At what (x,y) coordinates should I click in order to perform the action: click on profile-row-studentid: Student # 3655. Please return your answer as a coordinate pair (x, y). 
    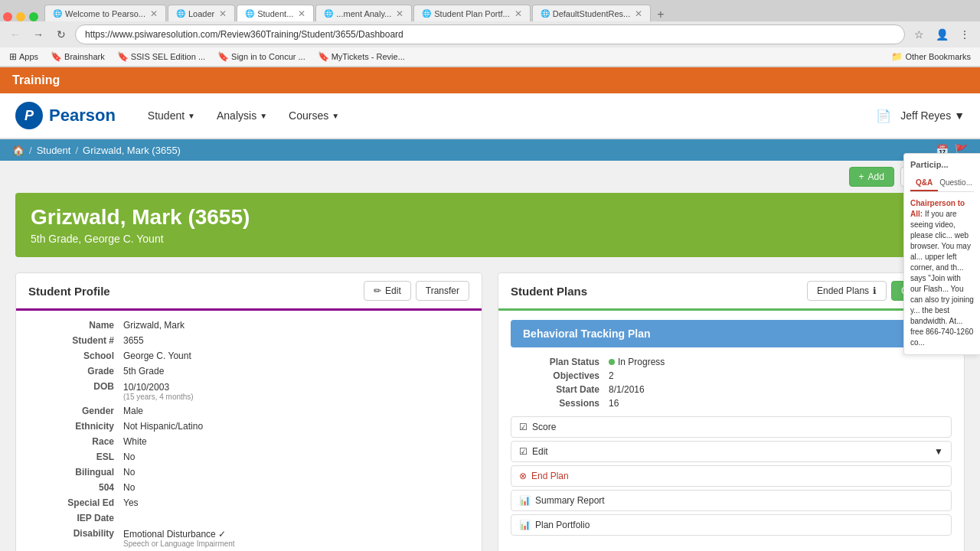
    Looking at the image, I should click on (249, 341).